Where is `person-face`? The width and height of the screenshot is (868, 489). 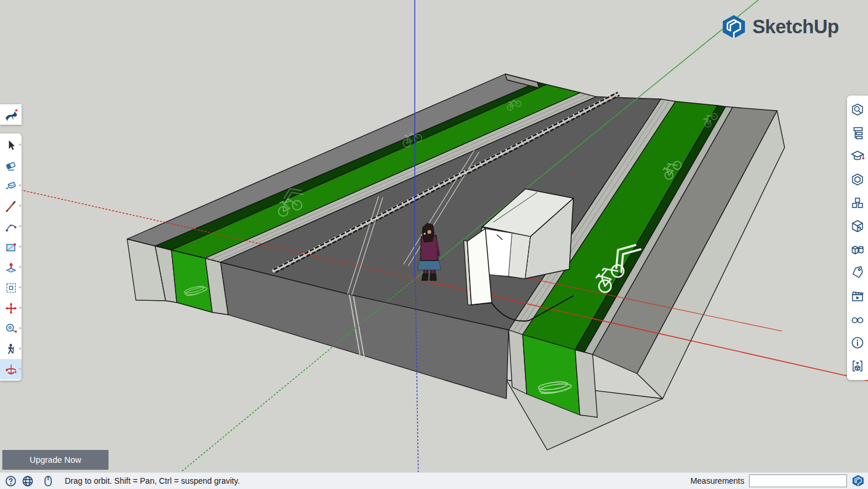 person-face is located at coordinates (429, 232).